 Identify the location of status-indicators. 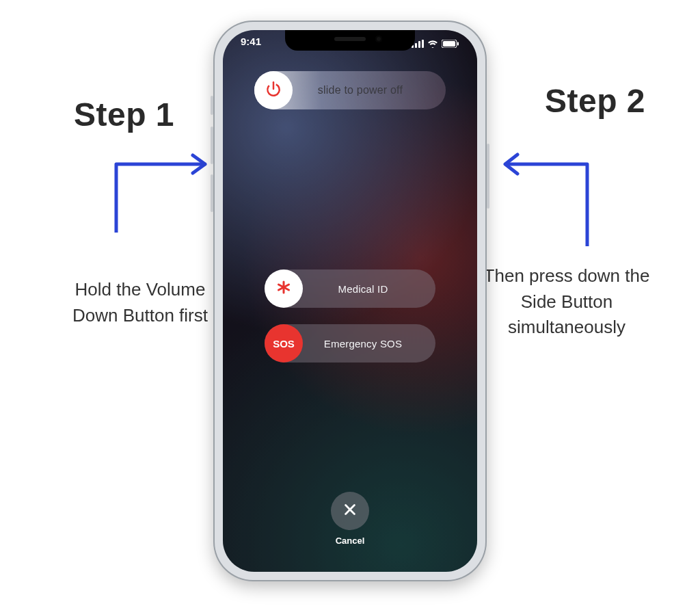
(435, 44).